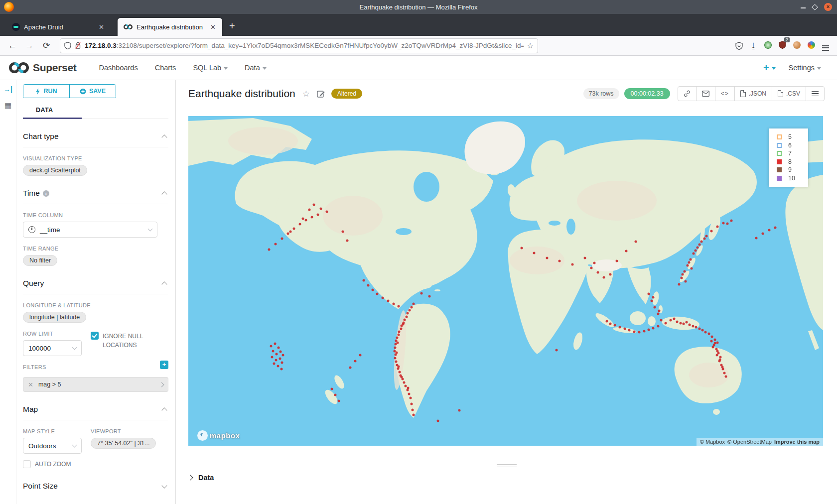 Image resolution: width=837 pixels, height=504 pixels. Describe the element at coordinates (8, 89) in the screenshot. I see `collapse-panel-icon: →|` at that location.